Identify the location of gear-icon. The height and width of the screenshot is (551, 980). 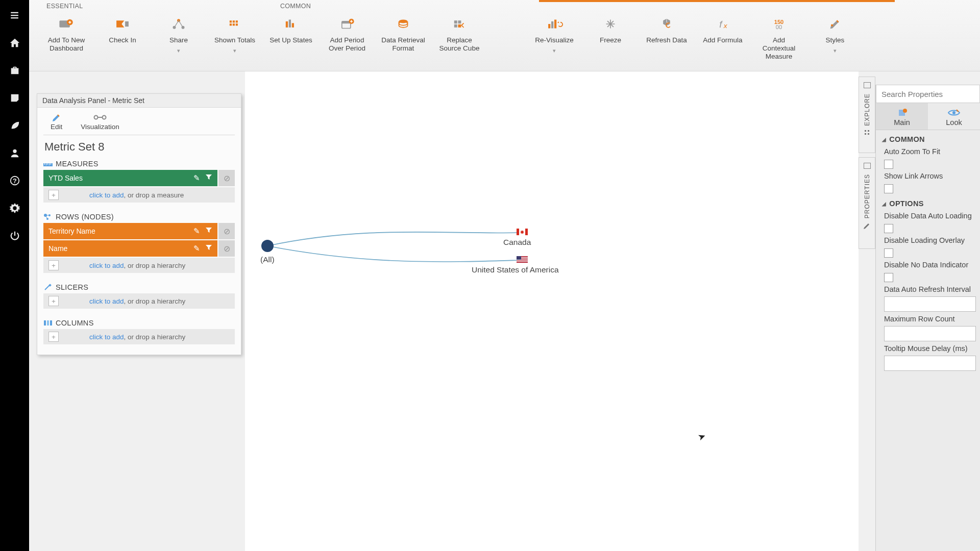
(15, 208).